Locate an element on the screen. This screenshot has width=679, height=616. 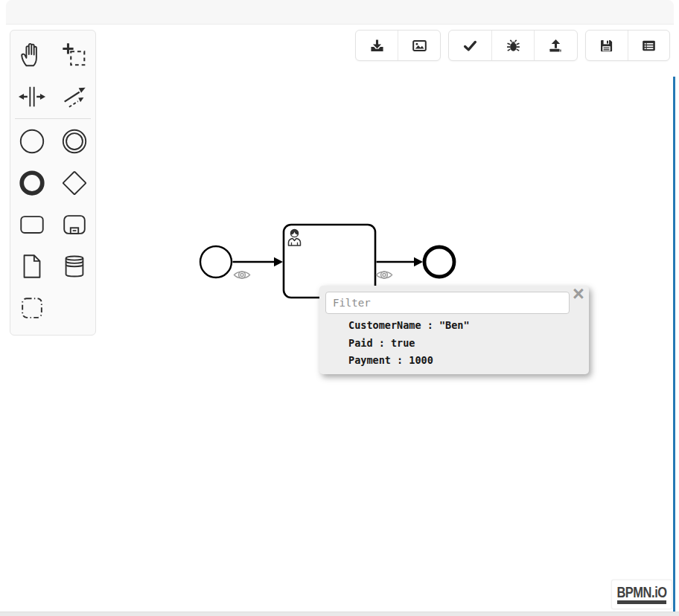
download-icon is located at coordinates (377, 46).